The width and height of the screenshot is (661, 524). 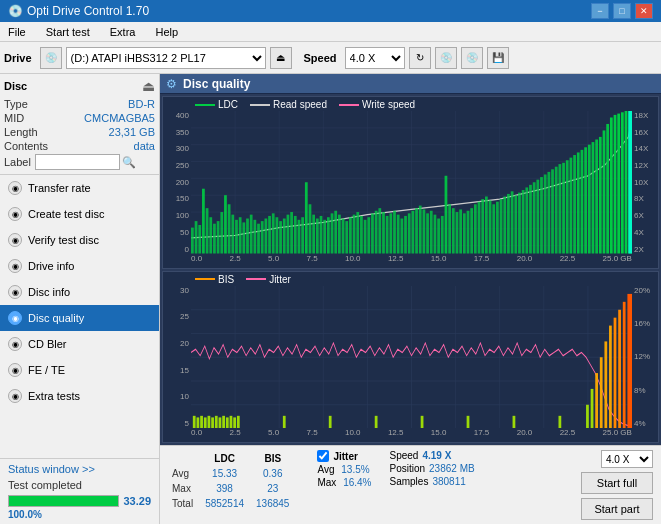 What do you see at coordinates (80, 318) in the screenshot?
I see `nav-disc-quality: ◉ Disc quality` at bounding box center [80, 318].